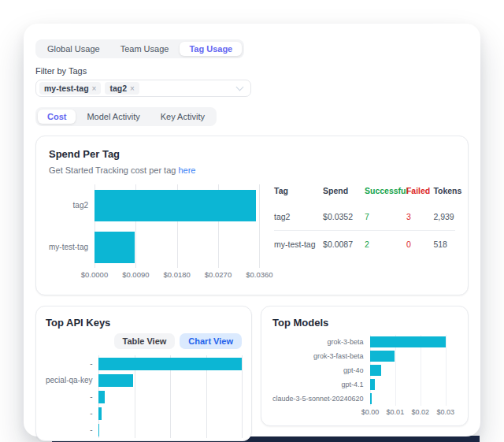 This screenshot has width=504, height=442. Describe the element at coordinates (252, 170) in the screenshot. I see `spend-per-tag-subtitle: Get Started Tracking cost per taghere` at that location.